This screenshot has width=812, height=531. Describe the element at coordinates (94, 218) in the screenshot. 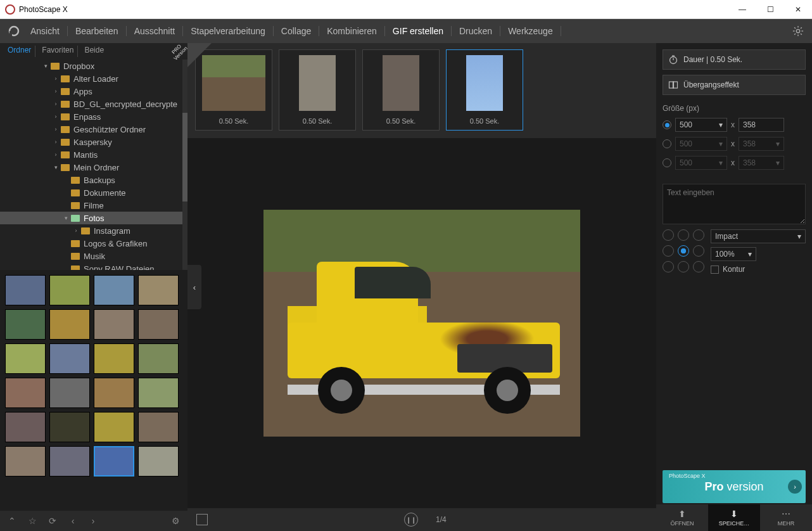

I see `tree-item: ▾Fotos` at that location.